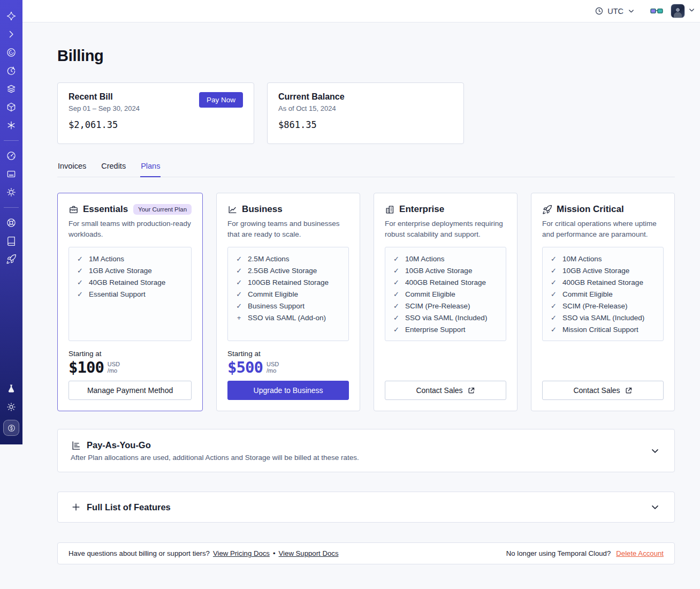  What do you see at coordinates (288, 302) in the screenshot?
I see `plan-card-business: Business For growing teams and businesse…` at bounding box center [288, 302].